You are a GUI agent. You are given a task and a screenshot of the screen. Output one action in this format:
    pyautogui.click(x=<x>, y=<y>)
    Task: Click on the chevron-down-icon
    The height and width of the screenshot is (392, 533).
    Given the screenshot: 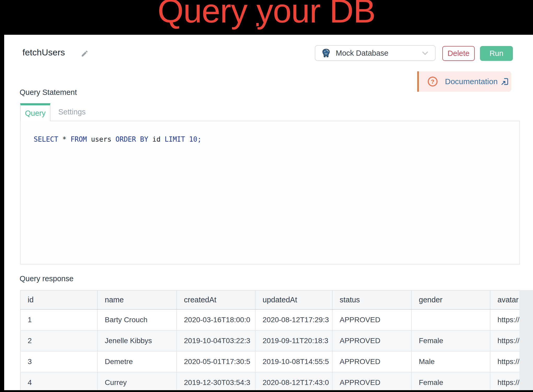 What is the action you would take?
    pyautogui.click(x=425, y=53)
    